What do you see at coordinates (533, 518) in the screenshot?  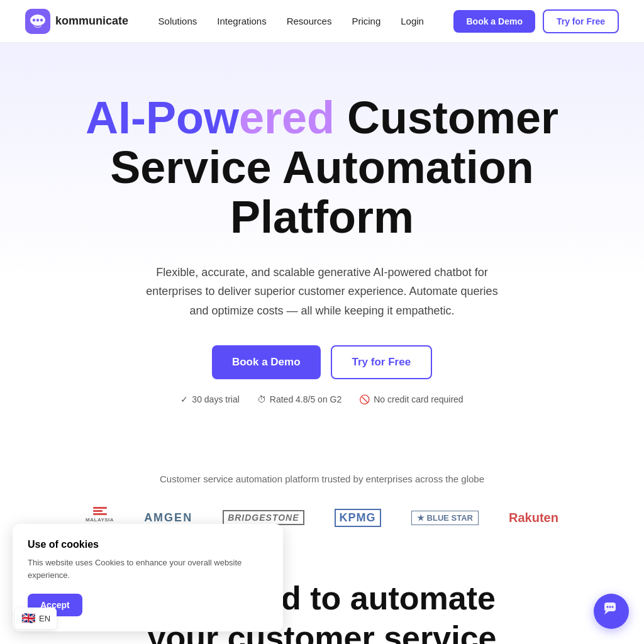 I see `rakuten-text: Rakuten` at bounding box center [533, 518].